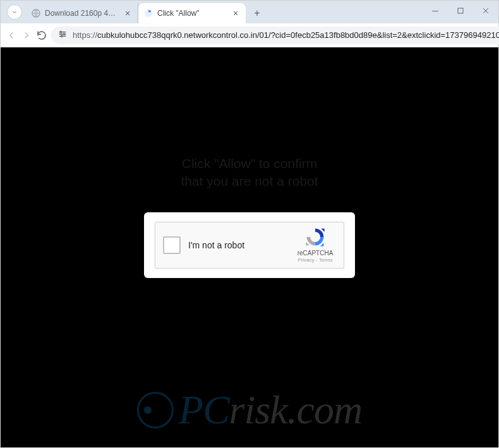 Image resolution: width=499 pixels, height=448 pixels. Describe the element at coordinates (249, 181) in the screenshot. I see `instruction-line2: that you are not a robot` at that location.